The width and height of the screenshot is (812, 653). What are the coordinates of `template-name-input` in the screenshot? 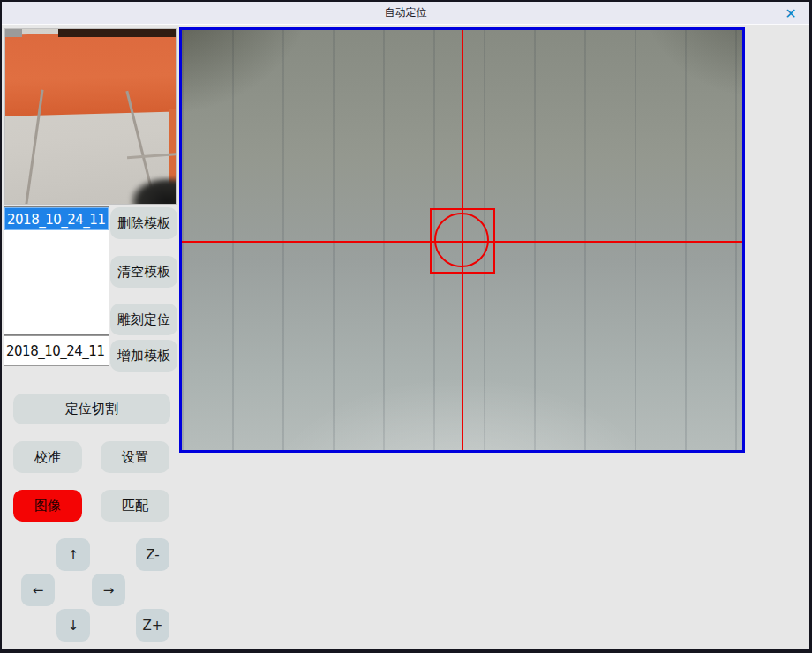 It's located at (56, 351).